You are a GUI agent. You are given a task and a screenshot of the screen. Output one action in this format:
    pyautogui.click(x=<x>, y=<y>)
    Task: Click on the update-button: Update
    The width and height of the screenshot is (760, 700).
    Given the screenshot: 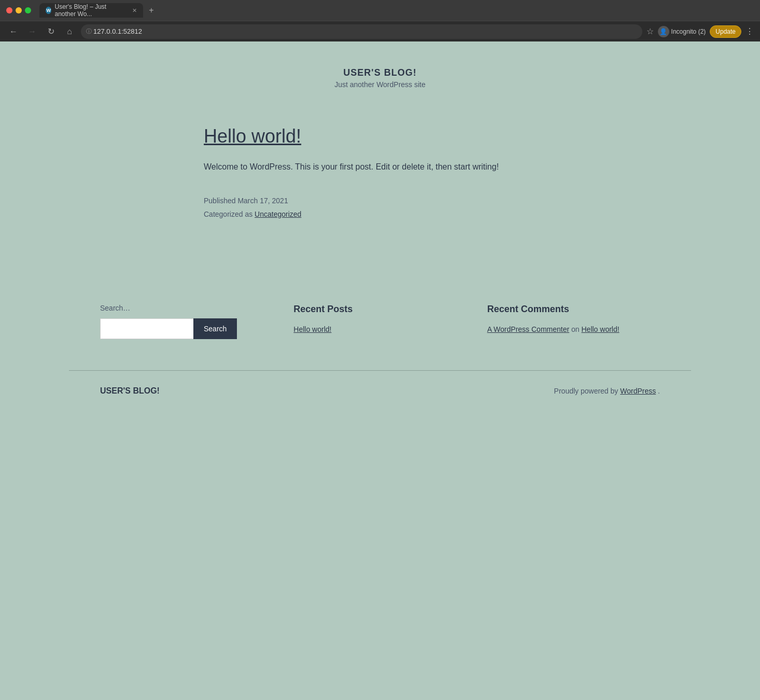 What is the action you would take?
    pyautogui.click(x=726, y=32)
    